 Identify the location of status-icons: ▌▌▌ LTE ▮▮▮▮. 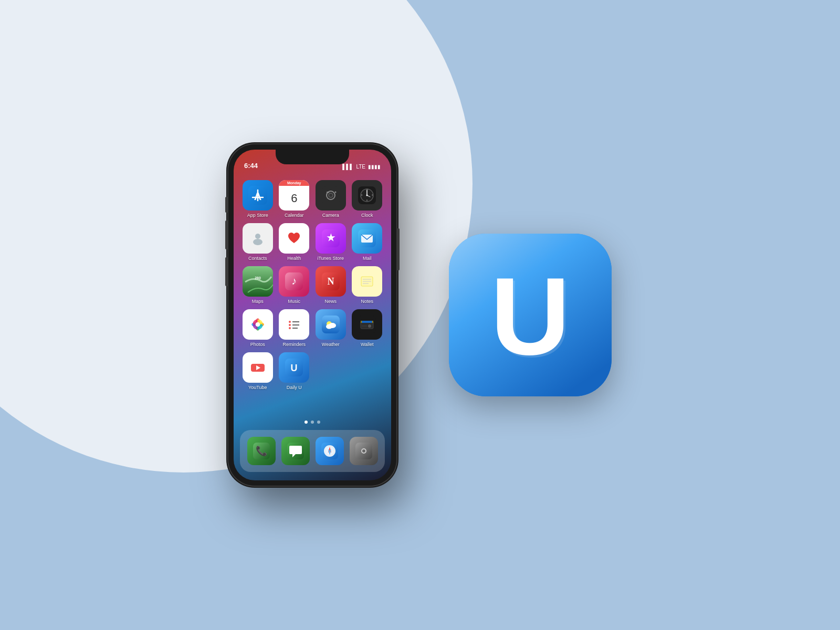
(361, 167).